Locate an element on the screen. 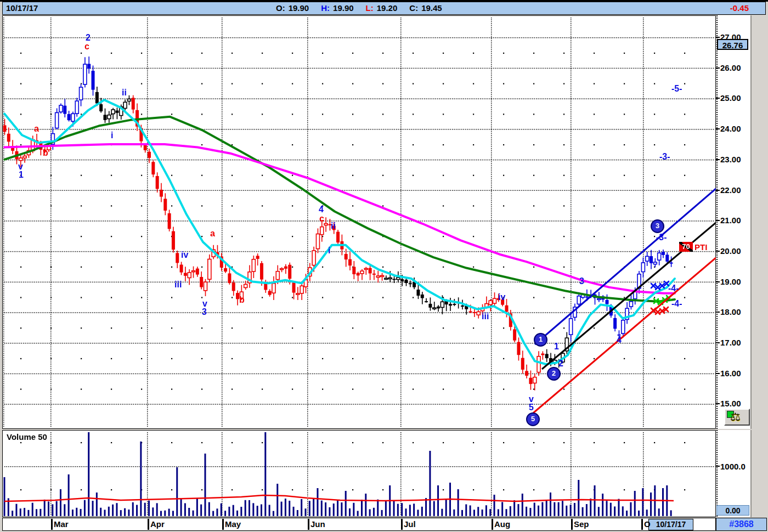  volume-axis-label-1000: 1000.0 is located at coordinates (733, 466).